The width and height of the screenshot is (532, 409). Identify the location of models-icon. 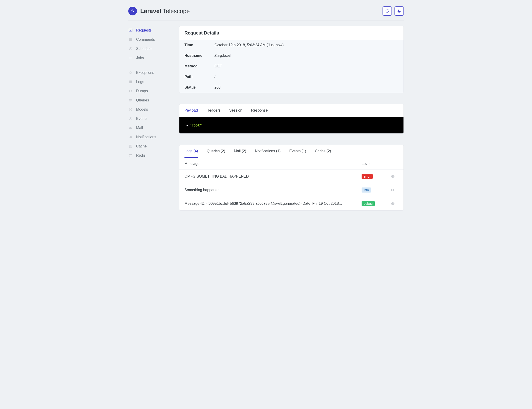
(131, 109).